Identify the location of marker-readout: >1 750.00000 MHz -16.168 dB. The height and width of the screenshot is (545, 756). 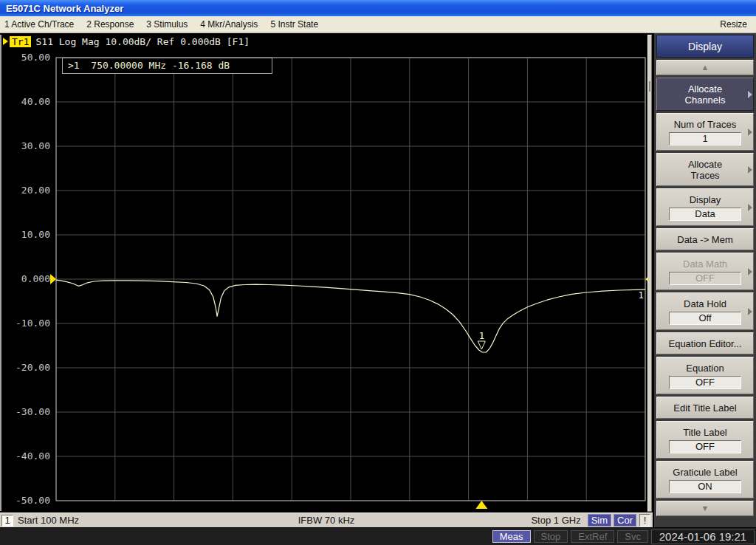
(167, 66).